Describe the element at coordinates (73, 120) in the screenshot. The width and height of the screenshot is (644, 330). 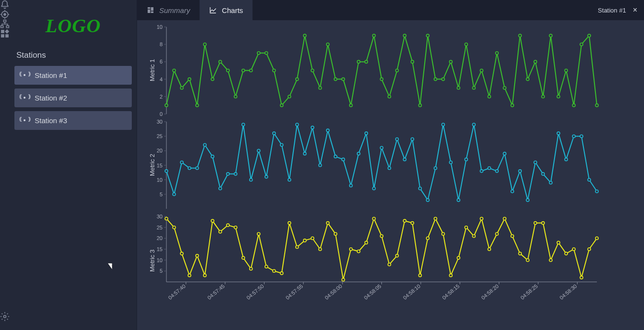
I see `sidebar-item-station-3: Station #3` at that location.